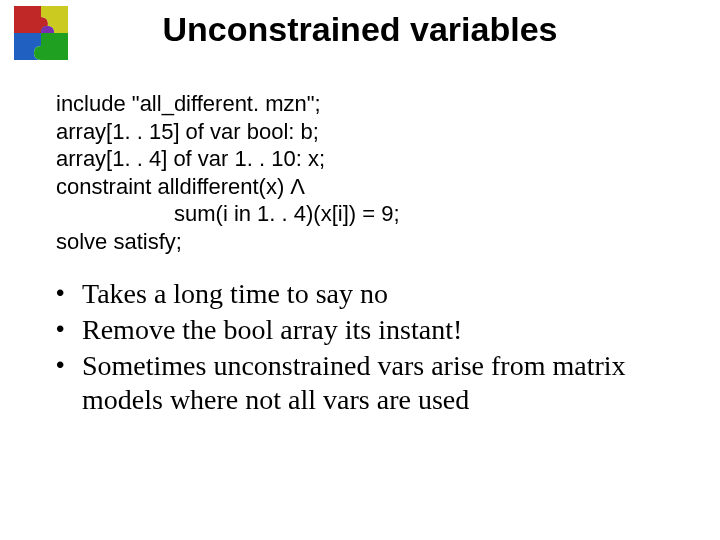 The width and height of the screenshot is (720, 540). Describe the element at coordinates (388, 214) in the screenshot. I see `code-line: sum(i in 1. . 4)(x[i]) = 9;` at that location.